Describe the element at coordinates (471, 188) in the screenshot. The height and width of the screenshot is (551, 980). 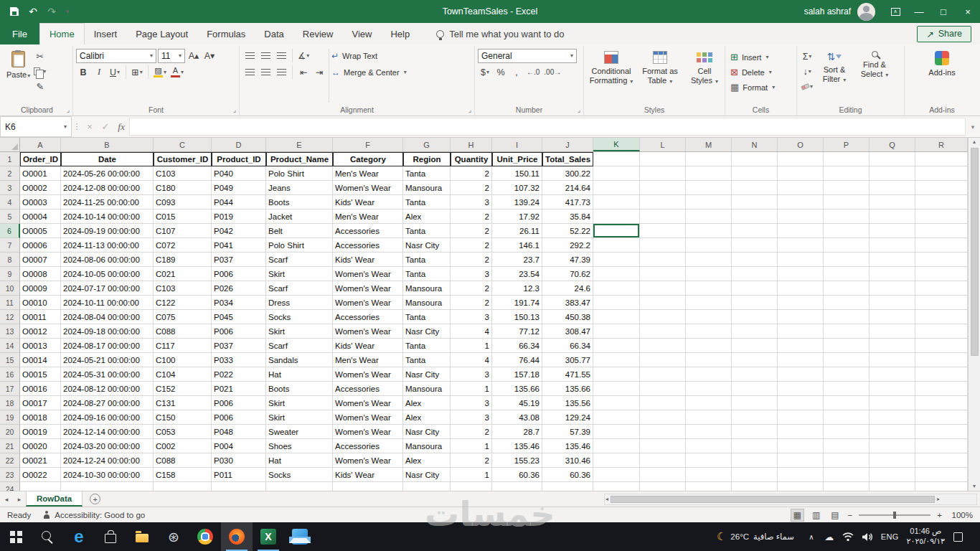
I see `cell-H3: 2` at that location.